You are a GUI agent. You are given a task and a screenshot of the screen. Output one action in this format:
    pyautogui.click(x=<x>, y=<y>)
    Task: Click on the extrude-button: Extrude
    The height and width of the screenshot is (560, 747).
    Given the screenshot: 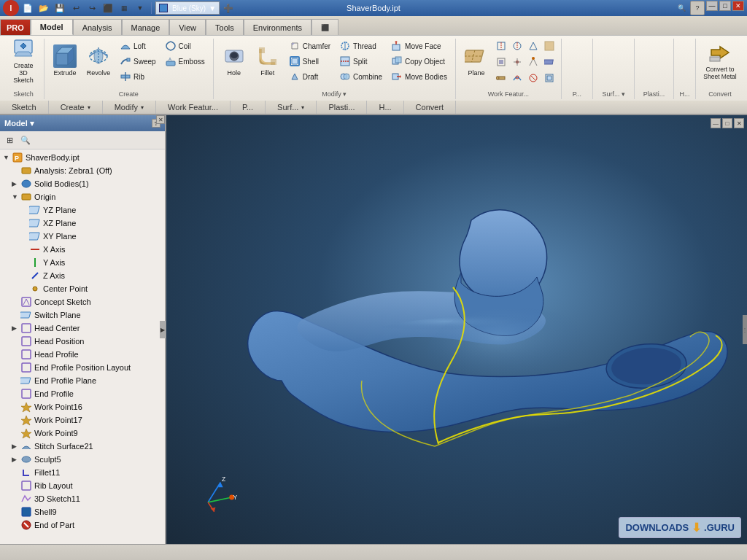 What is the action you would take?
    pyautogui.click(x=65, y=61)
    